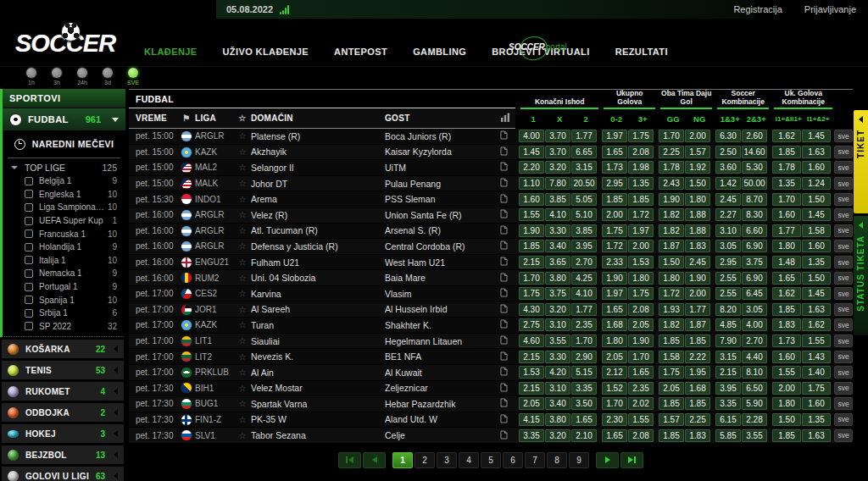 This screenshot has height=481, width=868. I want to click on odds-cell: 1.65, so click(615, 310).